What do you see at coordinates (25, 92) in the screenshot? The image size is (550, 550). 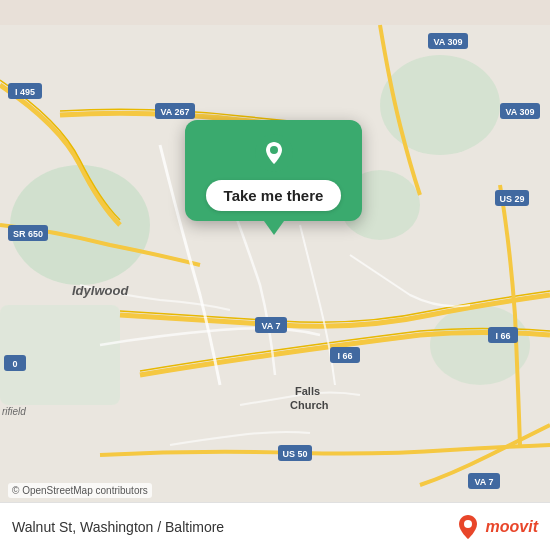 I see `svg-text: I 495` at bounding box center [25, 92].